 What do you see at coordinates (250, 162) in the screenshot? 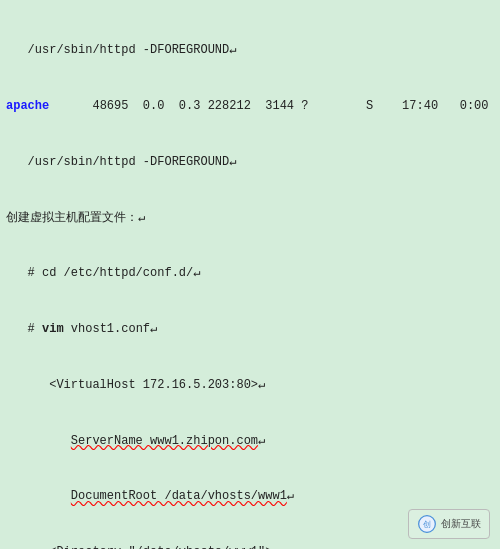
I see `line-3: /usr/sbin/httpd -DFOREGROUND↵` at bounding box center [250, 162].